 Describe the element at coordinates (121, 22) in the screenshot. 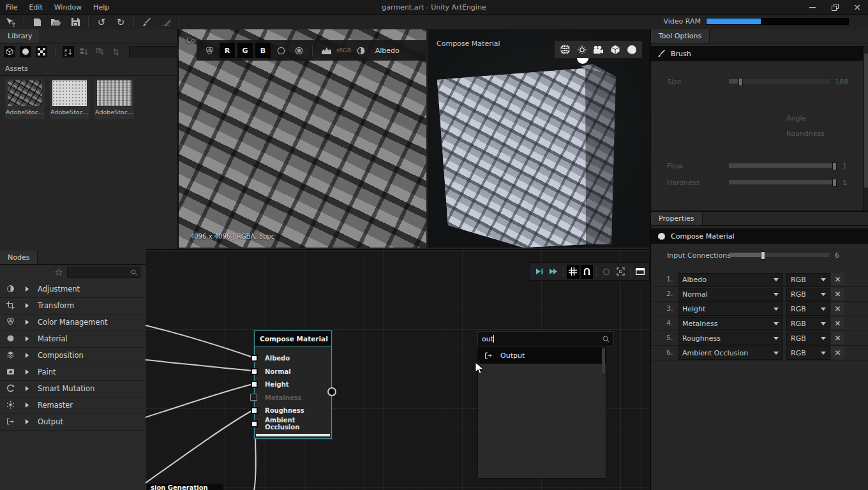

I see `redo-button: ↻` at that location.